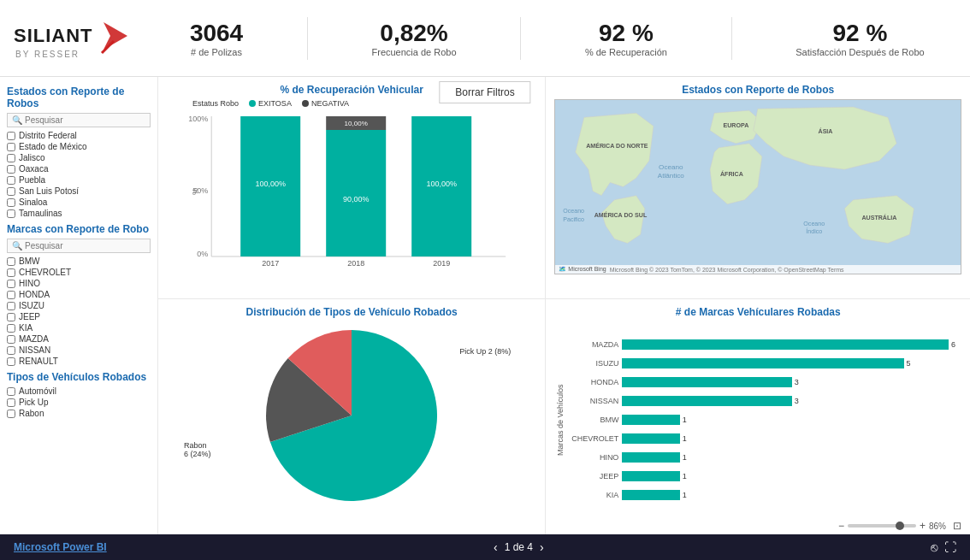 The image size is (970, 560). I want to click on list-item: Estado de México, so click(79, 147).